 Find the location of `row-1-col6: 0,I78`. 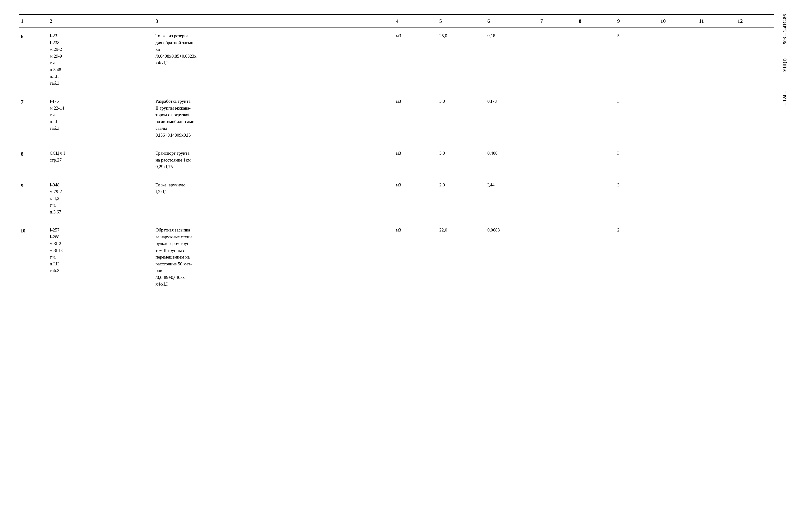

row-1-col6: 0,I78 is located at coordinates (512, 118).